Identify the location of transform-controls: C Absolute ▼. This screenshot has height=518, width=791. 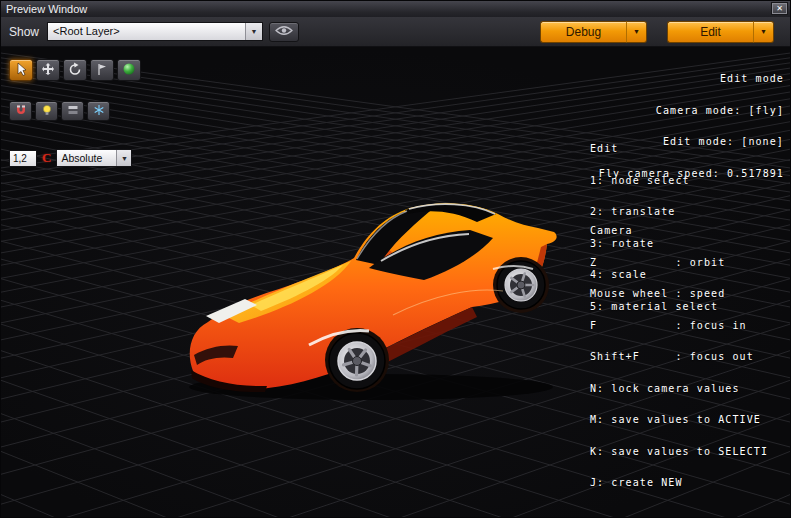
(70, 158).